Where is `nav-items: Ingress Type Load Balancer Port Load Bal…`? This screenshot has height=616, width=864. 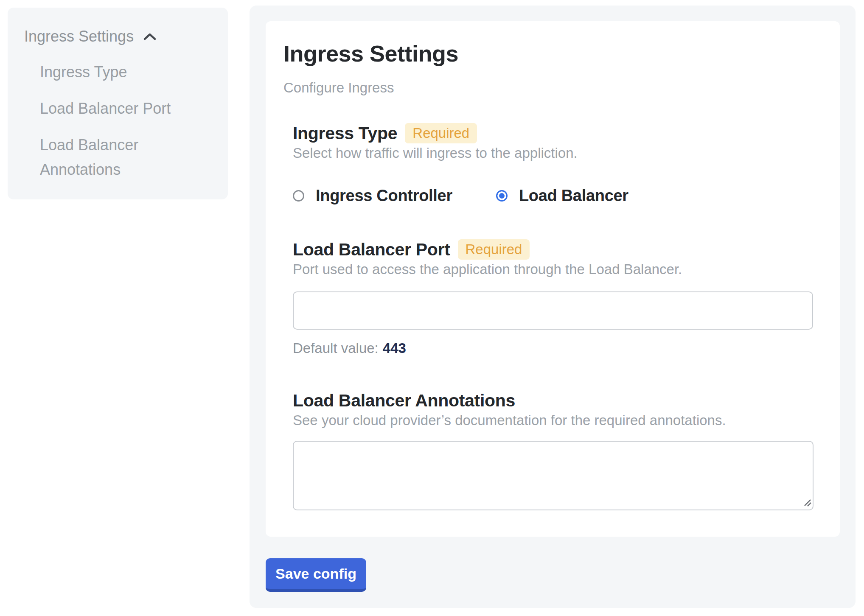
nav-items: Ingress Type Load Balancer Port Load Bal… is located at coordinates (119, 121).